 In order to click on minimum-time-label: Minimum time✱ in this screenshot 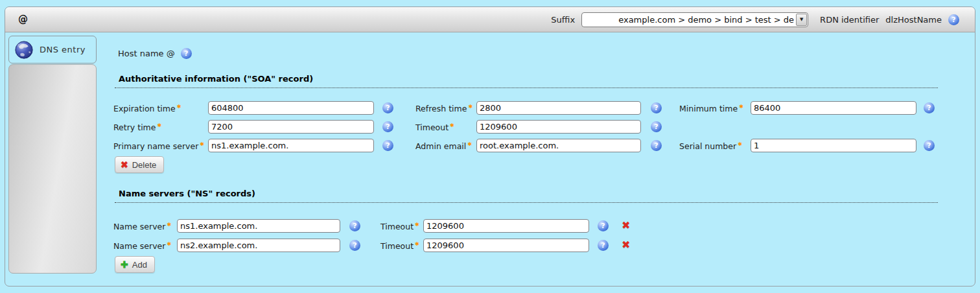, I will do `click(712, 109)`.